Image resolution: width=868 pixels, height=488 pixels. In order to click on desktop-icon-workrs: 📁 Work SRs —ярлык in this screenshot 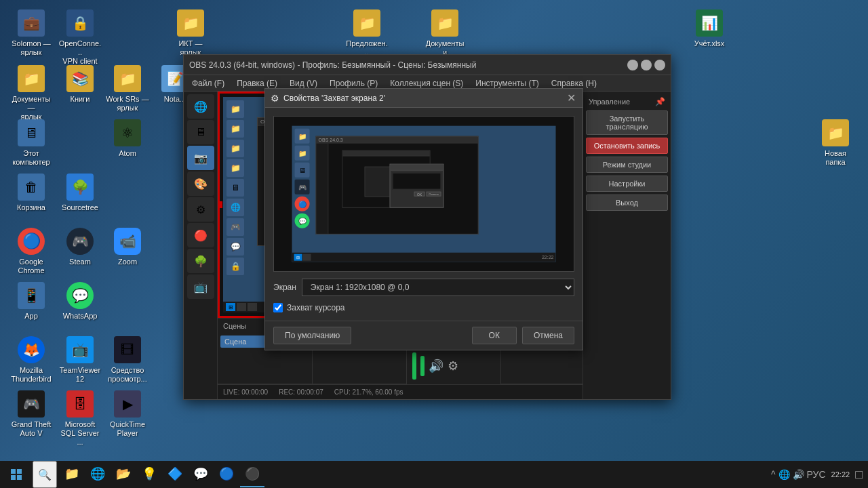, I will do `click(127, 89)`.